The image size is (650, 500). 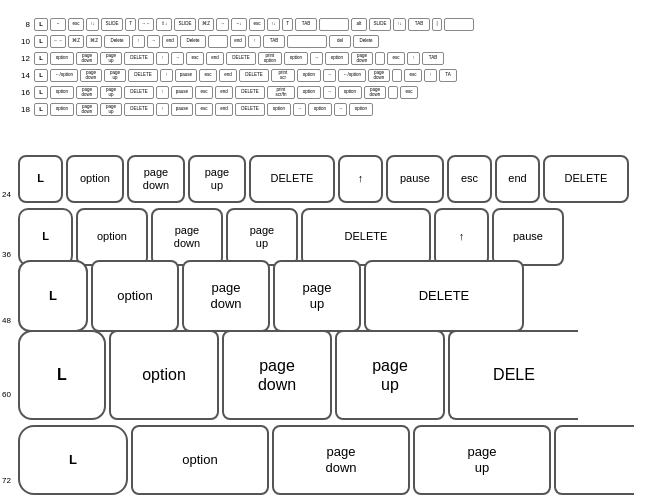 What do you see at coordinates (594, 460) in the screenshot?
I see `keyboard-key-large` at bounding box center [594, 460].